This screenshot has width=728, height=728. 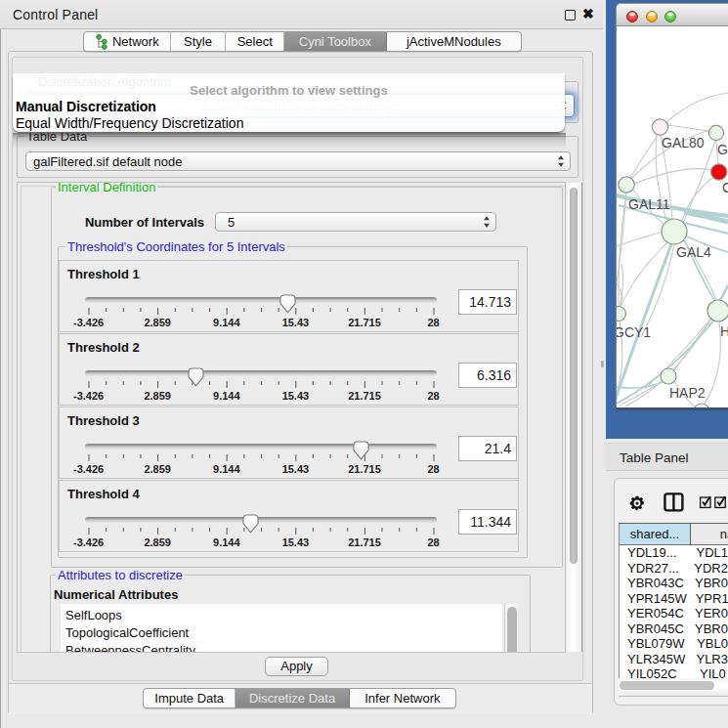 What do you see at coordinates (694, 252) in the screenshot?
I see `svg-text: GAL4` at bounding box center [694, 252].